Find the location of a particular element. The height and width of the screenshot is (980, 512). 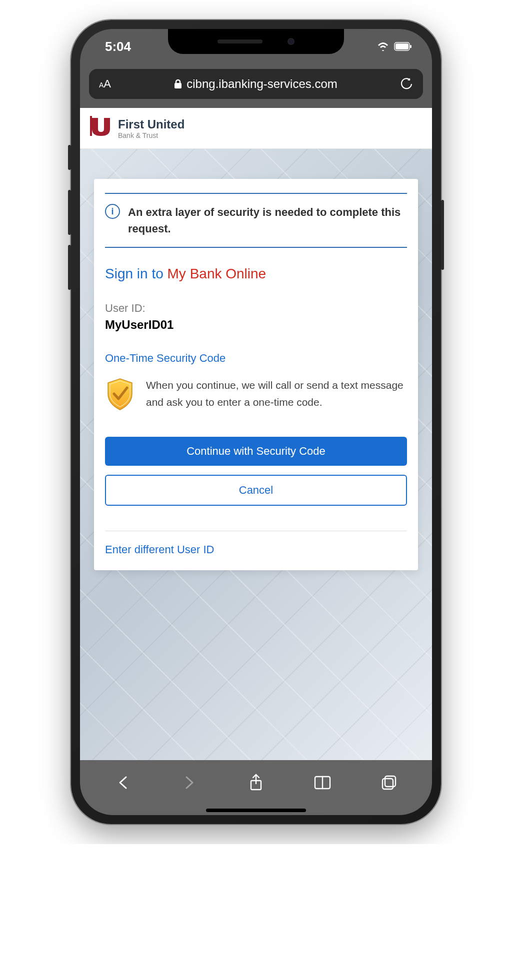

url-text: cibng.ibanking-services.com is located at coordinates (262, 84).